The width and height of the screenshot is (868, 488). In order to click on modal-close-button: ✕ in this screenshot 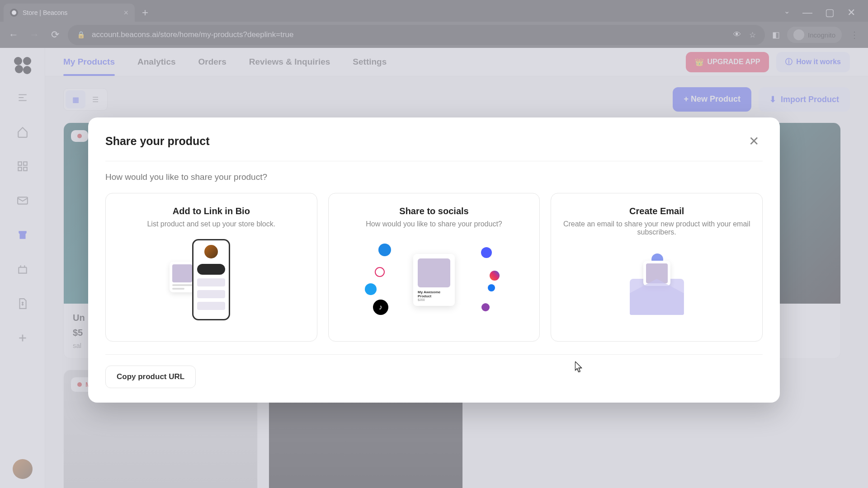, I will do `click(754, 141)`.